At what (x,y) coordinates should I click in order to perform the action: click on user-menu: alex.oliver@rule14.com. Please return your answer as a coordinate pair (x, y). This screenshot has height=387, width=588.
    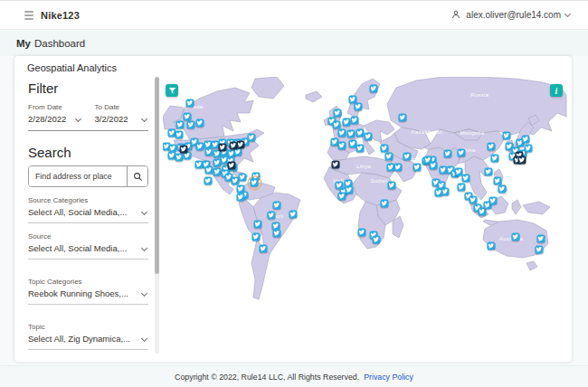
    Looking at the image, I should click on (510, 15).